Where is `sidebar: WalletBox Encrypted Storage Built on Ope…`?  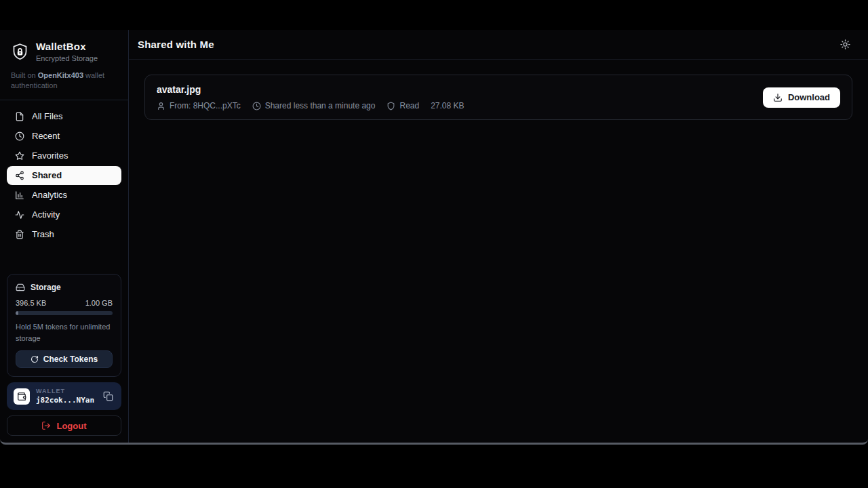
sidebar: WalletBox Encrypted Storage Built on Ope… is located at coordinates (64, 236).